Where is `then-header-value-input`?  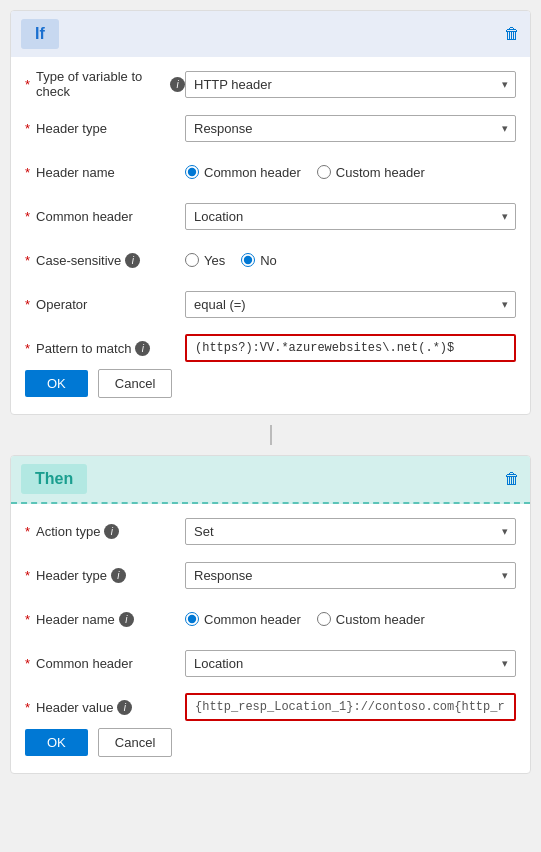 then-header-value-input is located at coordinates (350, 707).